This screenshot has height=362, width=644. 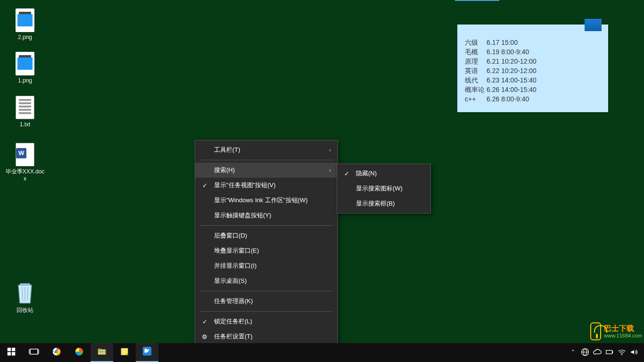 I want to click on desktop-icon-txt: 1.txt, so click(x=25, y=112).